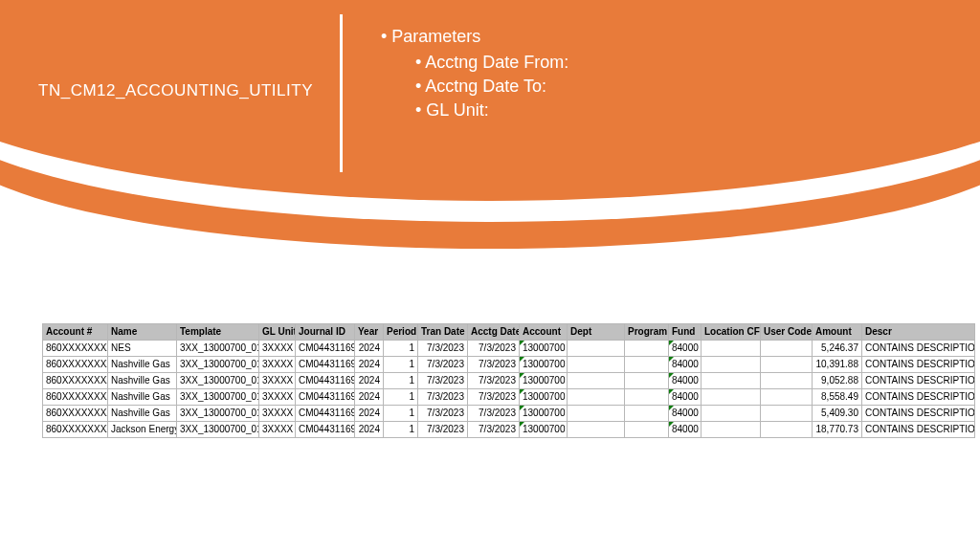 Image resolution: width=980 pixels, height=551 pixels. I want to click on cell-amount: 10,391.88, so click(837, 365).